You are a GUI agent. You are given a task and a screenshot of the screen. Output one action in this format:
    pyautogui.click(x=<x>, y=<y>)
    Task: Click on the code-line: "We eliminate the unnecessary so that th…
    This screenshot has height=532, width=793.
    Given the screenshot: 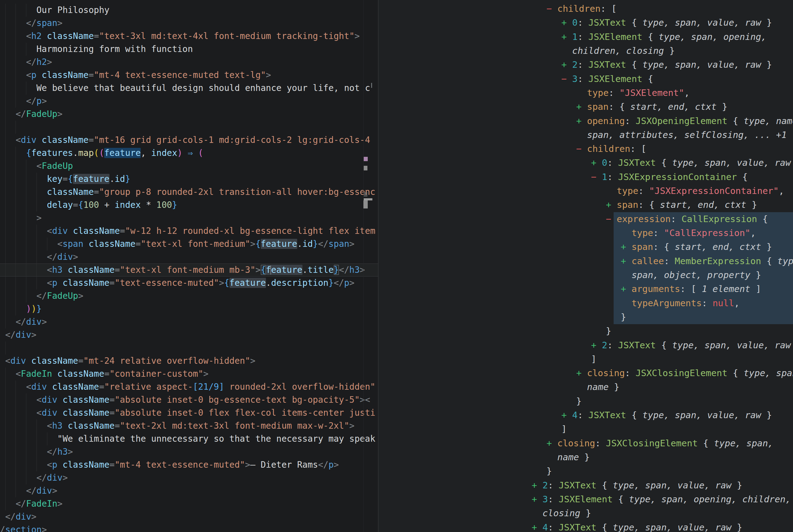 What is the action you would take?
    pyautogui.click(x=189, y=439)
    